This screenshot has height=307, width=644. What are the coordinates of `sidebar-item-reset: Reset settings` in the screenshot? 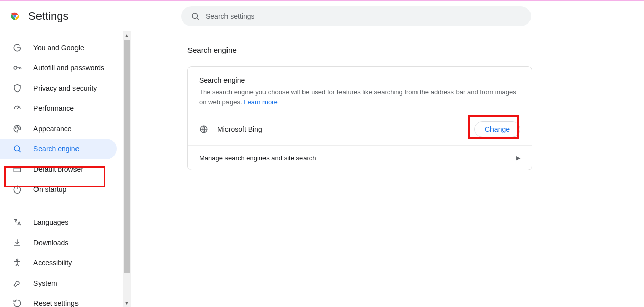 It's located at (65, 300).